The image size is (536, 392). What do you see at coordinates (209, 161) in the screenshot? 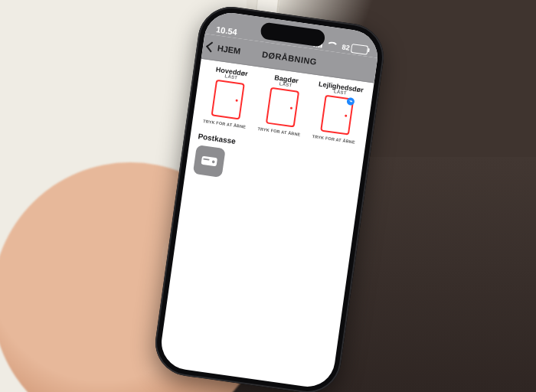
I see `mailbox-icon` at bounding box center [209, 161].